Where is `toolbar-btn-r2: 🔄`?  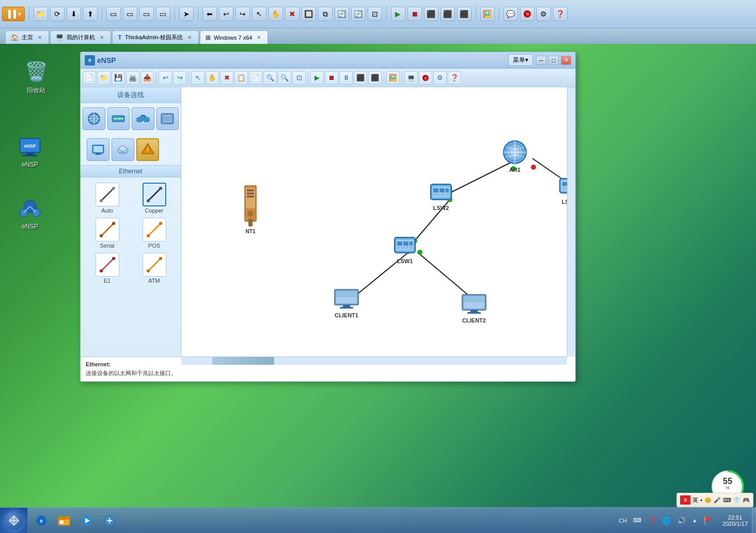 toolbar-btn-r2: 🔄 is located at coordinates (358, 14).